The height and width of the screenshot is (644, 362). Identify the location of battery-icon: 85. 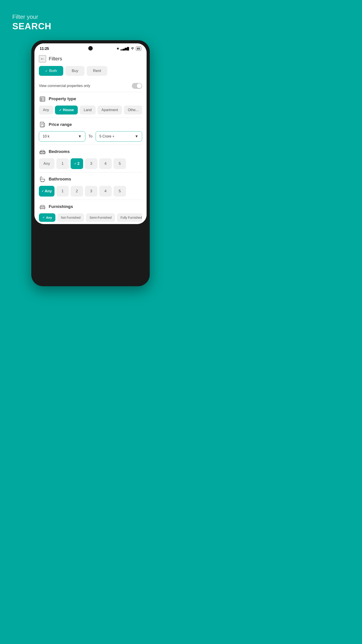
(138, 48).